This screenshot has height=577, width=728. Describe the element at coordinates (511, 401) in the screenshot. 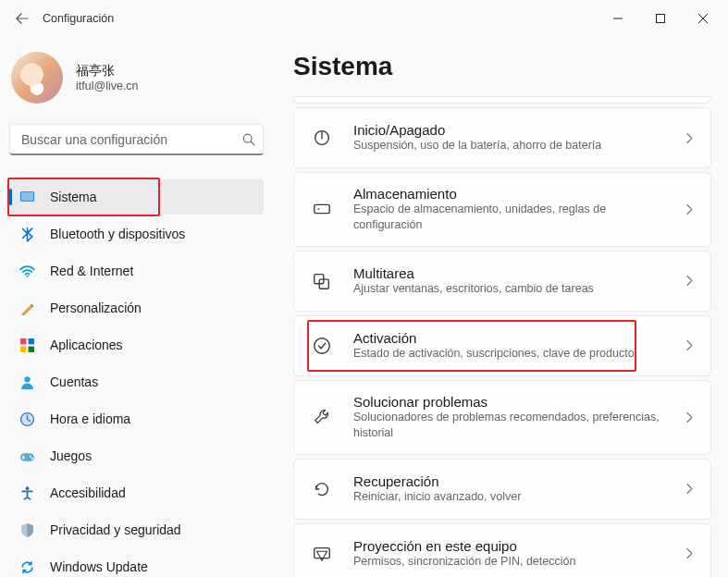

I see `card-title: Solucionar problemas` at that location.